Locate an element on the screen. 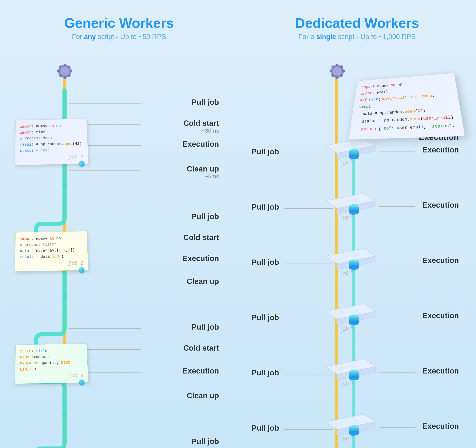  label-pull-job-2: Pull job is located at coordinates (205, 217).